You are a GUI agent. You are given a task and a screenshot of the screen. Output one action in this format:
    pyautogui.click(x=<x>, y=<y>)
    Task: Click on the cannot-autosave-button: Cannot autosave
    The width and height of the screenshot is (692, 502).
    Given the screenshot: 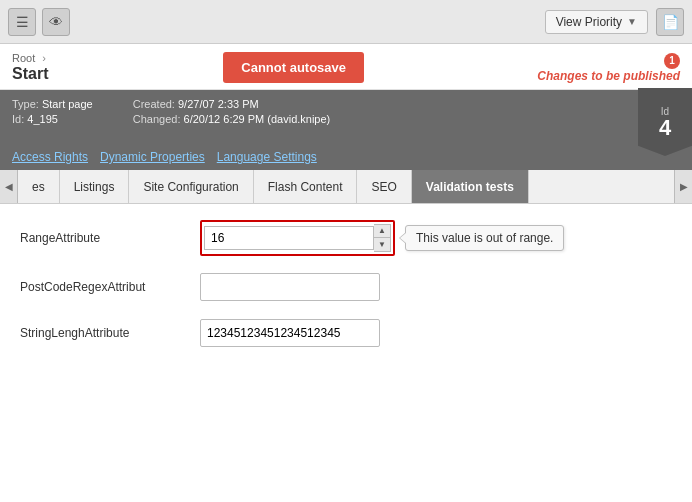 What is the action you would take?
    pyautogui.click(x=294, y=68)
    